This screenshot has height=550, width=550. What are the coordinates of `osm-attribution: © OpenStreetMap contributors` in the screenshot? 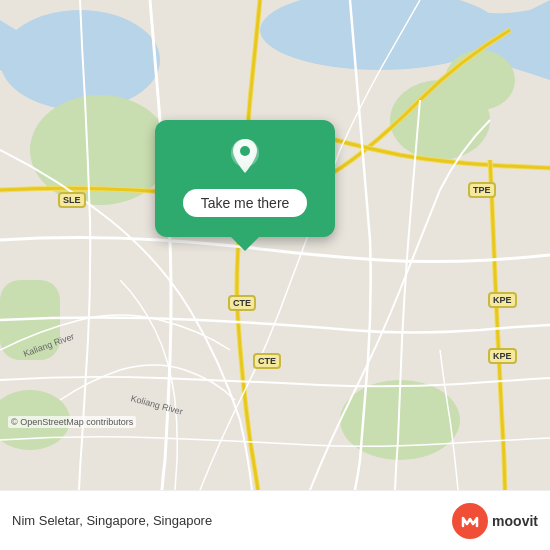 It's located at (72, 422).